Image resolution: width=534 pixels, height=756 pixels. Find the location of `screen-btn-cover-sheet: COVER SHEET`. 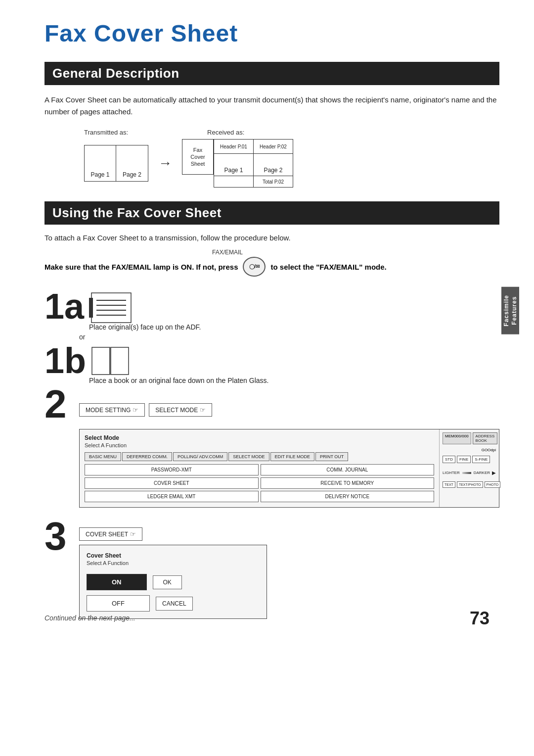

screen-btn-cover-sheet: COVER SHEET is located at coordinates (172, 483).